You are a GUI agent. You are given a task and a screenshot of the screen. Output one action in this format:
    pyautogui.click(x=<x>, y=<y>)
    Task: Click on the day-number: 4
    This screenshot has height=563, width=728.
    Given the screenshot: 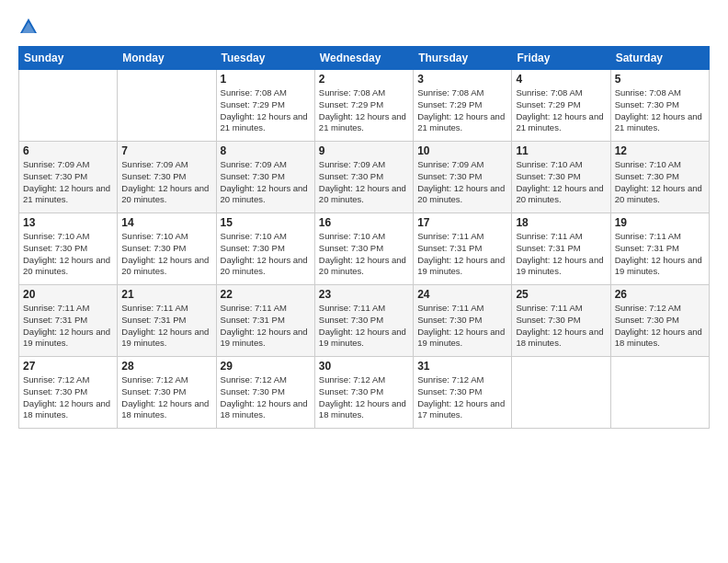 What is the action you would take?
    pyautogui.click(x=561, y=79)
    